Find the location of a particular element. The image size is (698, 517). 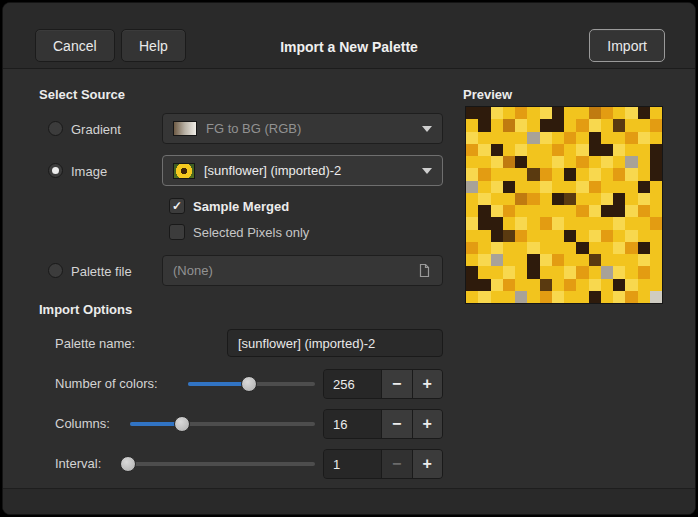

selected-pixels-label: Selected Pixels only is located at coordinates (251, 232).